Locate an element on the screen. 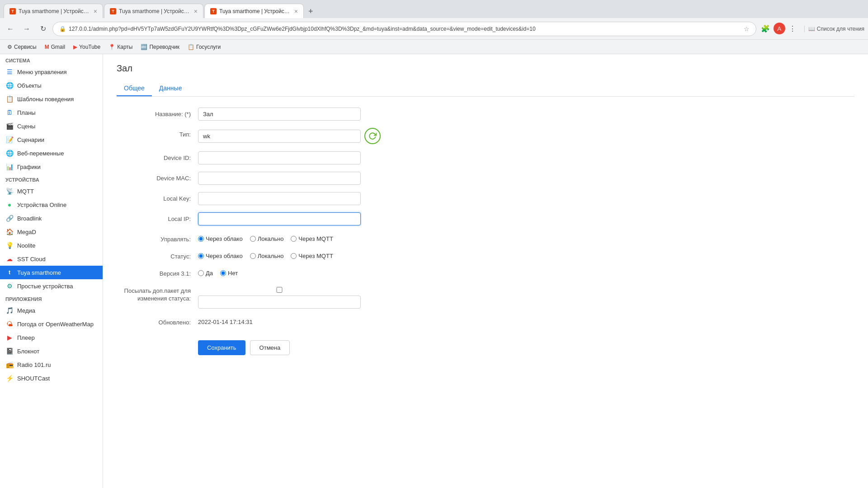 Image resolution: width=868 pixels, height=488 pixels. sidebar-item-menu: ☰ Меню управления is located at coordinates (52, 72).